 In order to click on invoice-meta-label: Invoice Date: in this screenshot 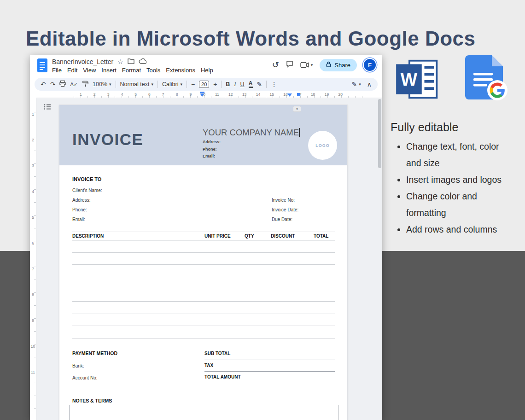, I will do `click(285, 212)`.